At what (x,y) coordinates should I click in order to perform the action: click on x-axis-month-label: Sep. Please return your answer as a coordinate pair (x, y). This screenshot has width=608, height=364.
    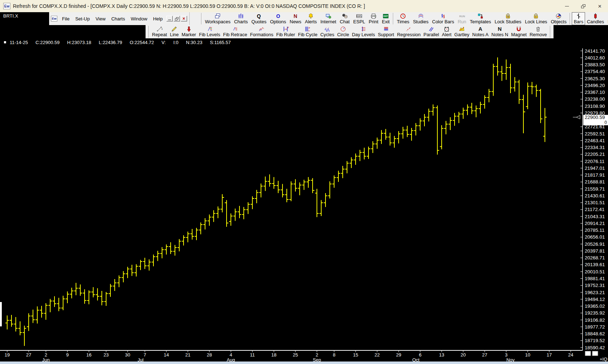
    Looking at the image, I should click on (317, 359).